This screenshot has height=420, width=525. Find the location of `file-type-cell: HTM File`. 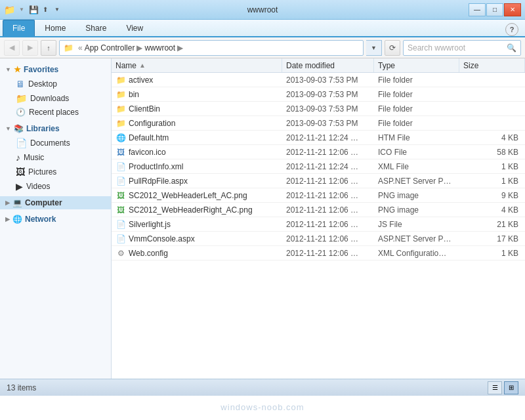

file-type-cell: HTM File is located at coordinates (417, 138).